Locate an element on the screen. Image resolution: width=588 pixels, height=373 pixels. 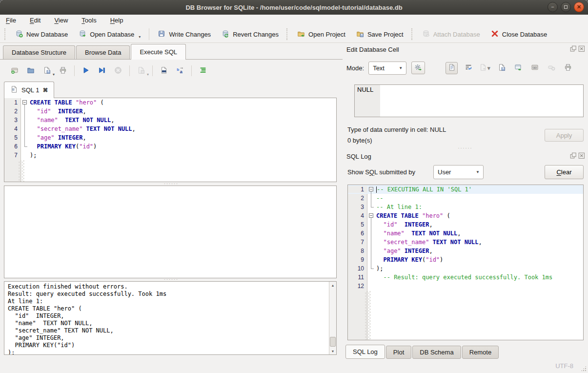
text-document-button is located at coordinates (452, 68).